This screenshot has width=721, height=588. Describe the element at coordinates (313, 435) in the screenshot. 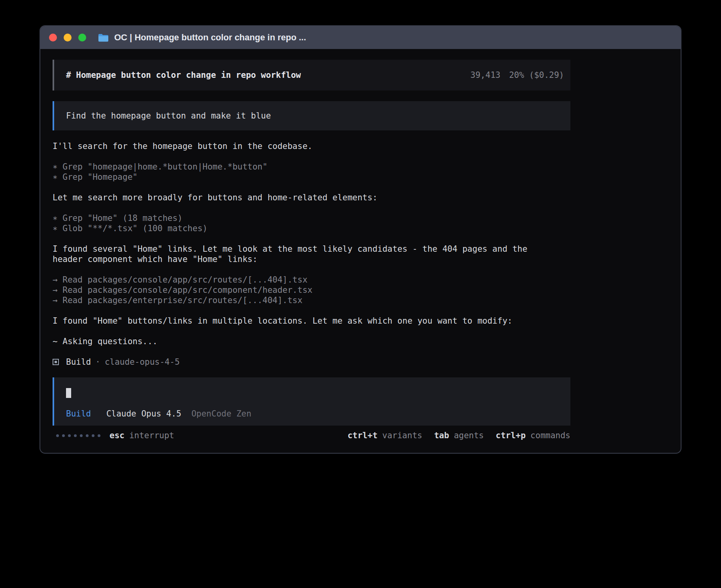

I see `statusbar: esc interrupt ctrl+t variants tab agents…` at that location.